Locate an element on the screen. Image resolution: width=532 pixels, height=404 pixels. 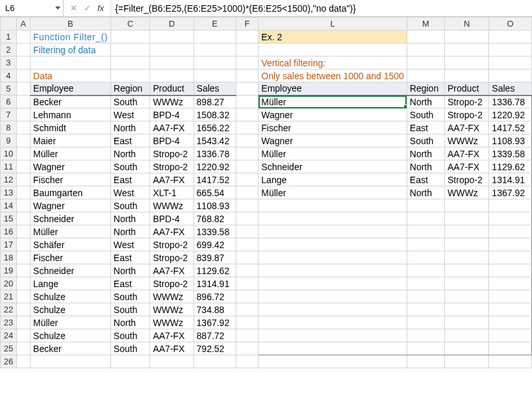
row-header: 13 is located at coordinates (9, 193).